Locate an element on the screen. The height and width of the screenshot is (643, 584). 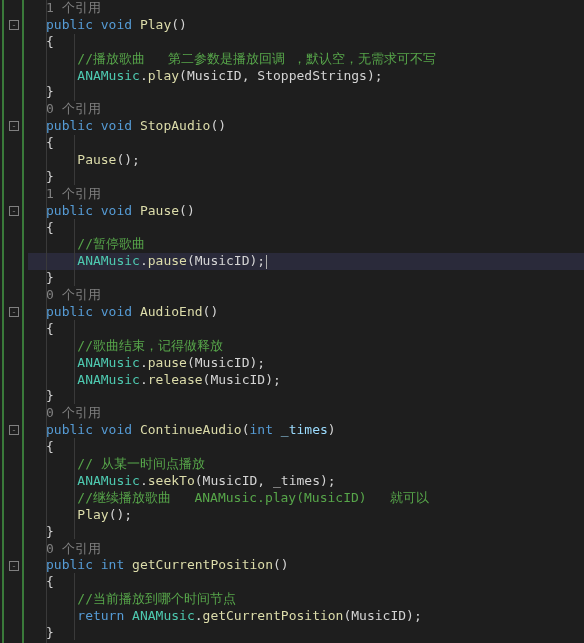
keyword: void is located at coordinates (116, 24).